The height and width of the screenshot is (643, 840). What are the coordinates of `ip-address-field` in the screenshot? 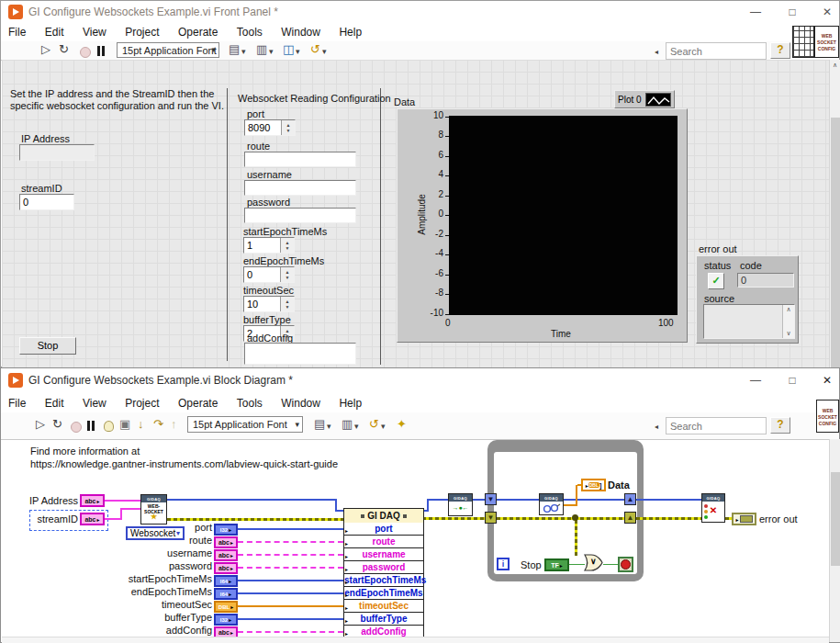 It's located at (57, 152).